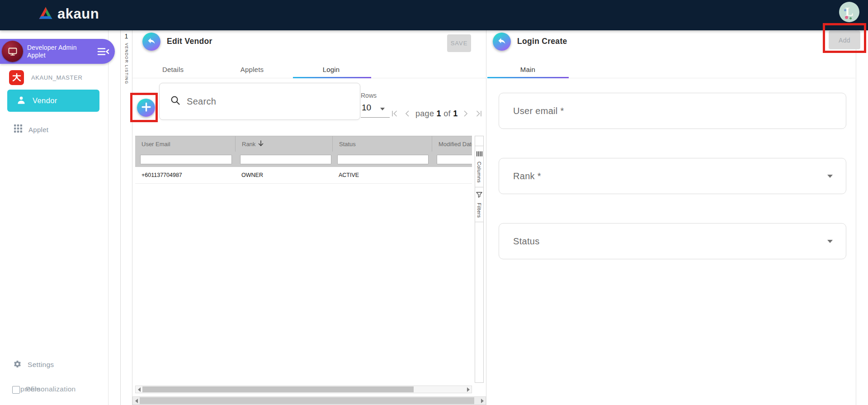 The width and height of the screenshot is (868, 405). What do you see at coordinates (466, 114) in the screenshot?
I see `next-page-button` at bounding box center [466, 114].